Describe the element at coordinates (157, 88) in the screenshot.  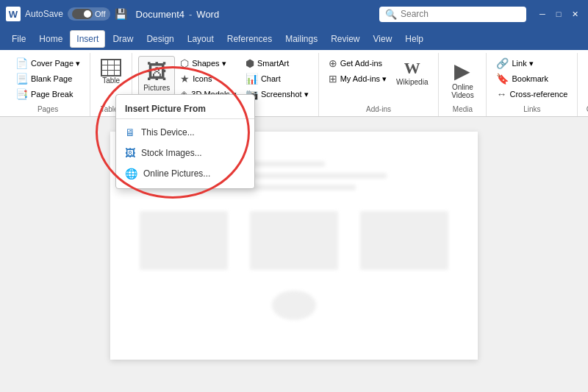
I see `pictures-label: Pictures` at that location.